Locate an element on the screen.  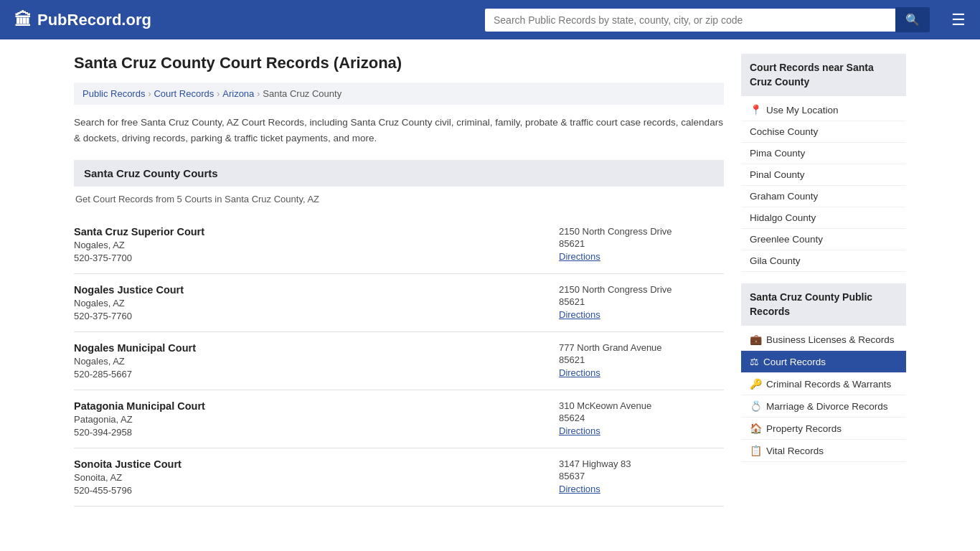
public-records-item: 🔑 Criminal Records & Warrants is located at coordinates (824, 385).